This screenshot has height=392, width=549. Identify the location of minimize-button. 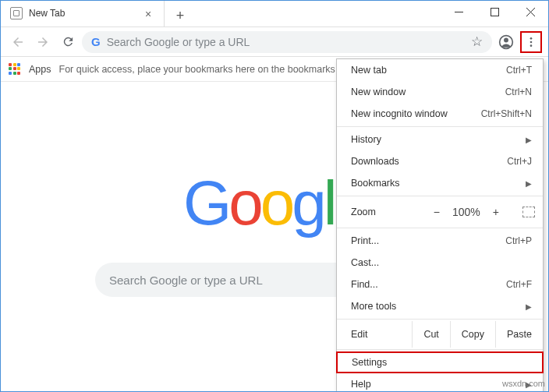
(459, 12).